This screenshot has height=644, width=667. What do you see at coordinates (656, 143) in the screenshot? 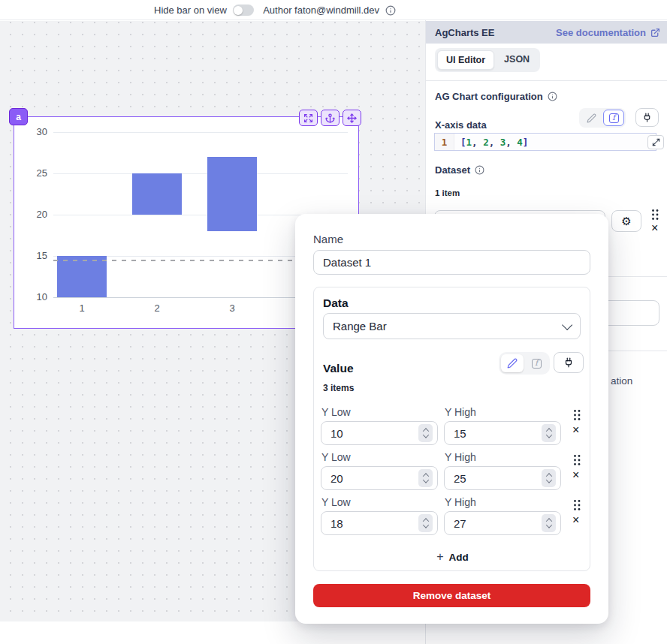
I see `expand-diagonal-icon` at bounding box center [656, 143].